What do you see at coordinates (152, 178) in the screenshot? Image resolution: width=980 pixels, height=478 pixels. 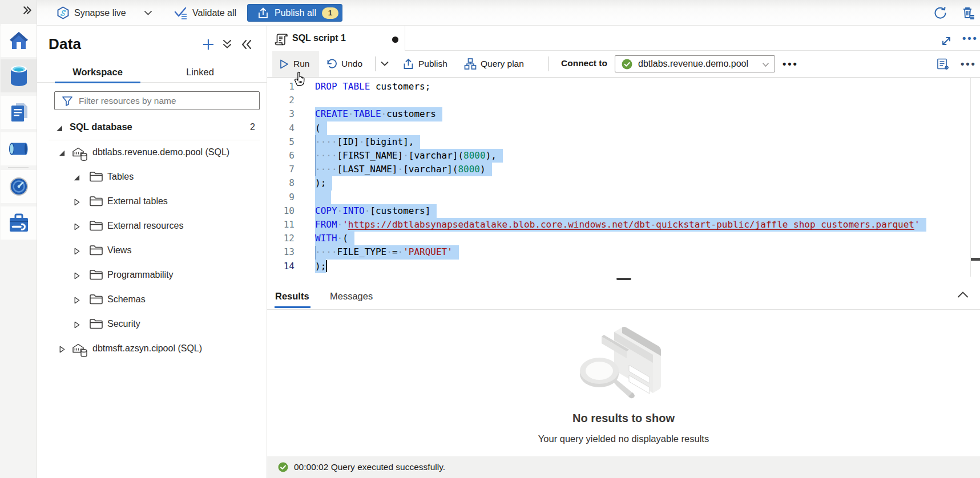 I see `tree-item-tables: Tables` at bounding box center [152, 178].